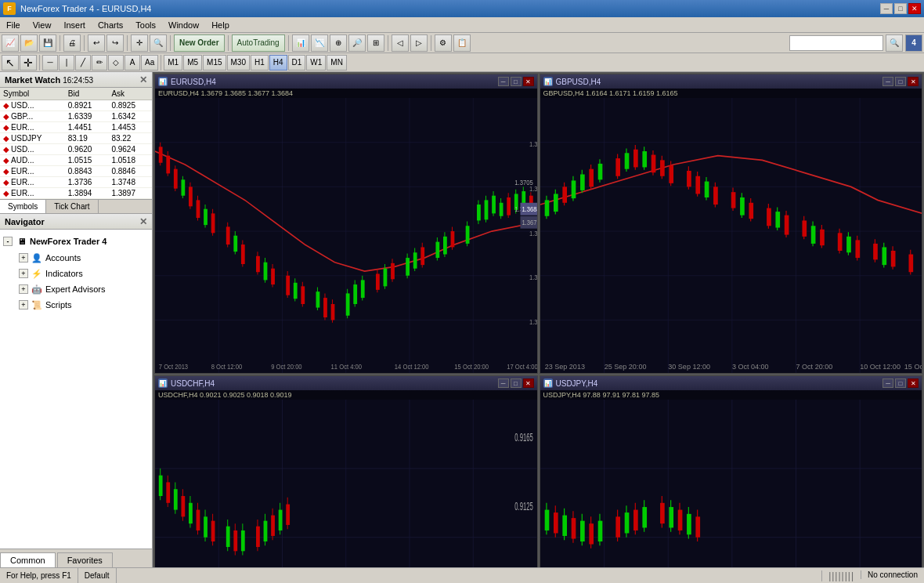 This screenshot has height=583, width=924. I want to click on chart-usdjpy-maximize: □, so click(901, 383).